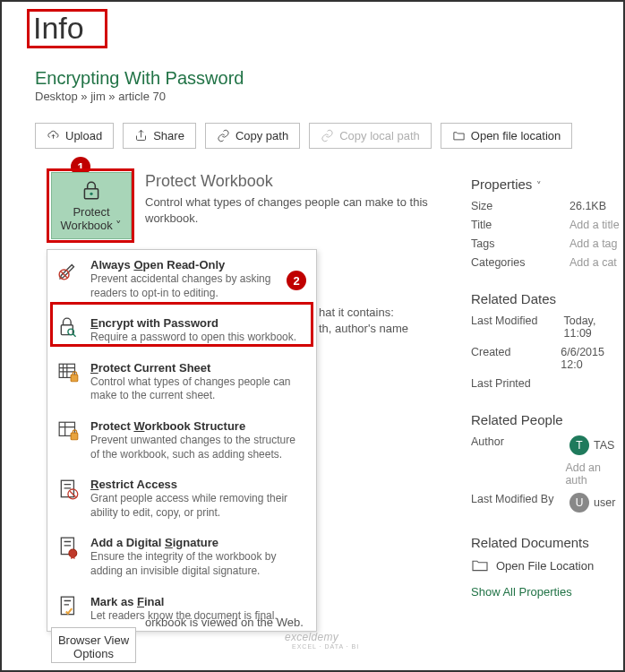 The width and height of the screenshot is (625, 672). What do you see at coordinates (141, 136) in the screenshot?
I see `share-icon` at bounding box center [141, 136].